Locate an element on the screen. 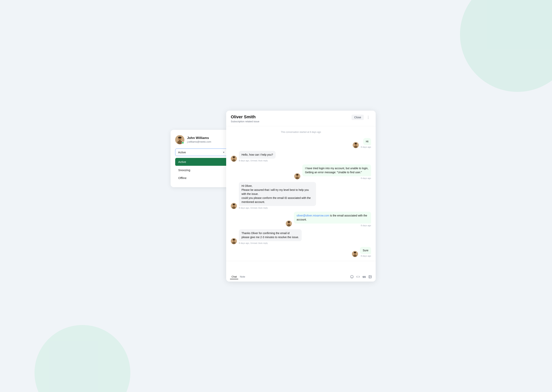 Image resolution: width=552 pixels, height=392 pixels. profile-header: John Williams j.williams@neeto.com is located at coordinates (201, 140).